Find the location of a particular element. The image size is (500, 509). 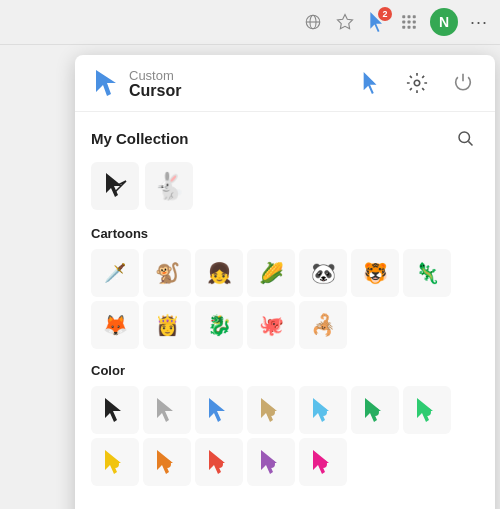

color-cursor-green is located at coordinates (375, 410).